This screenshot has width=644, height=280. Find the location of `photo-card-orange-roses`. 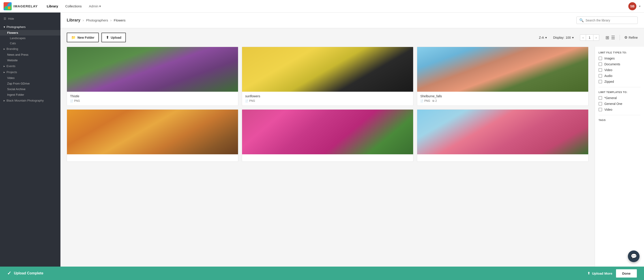

photo-card-orange-roses is located at coordinates (152, 135).